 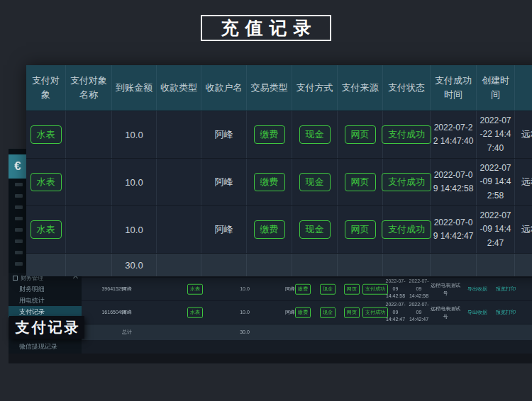 I want to click on table-total-row: 30.0, so click(x=279, y=265).